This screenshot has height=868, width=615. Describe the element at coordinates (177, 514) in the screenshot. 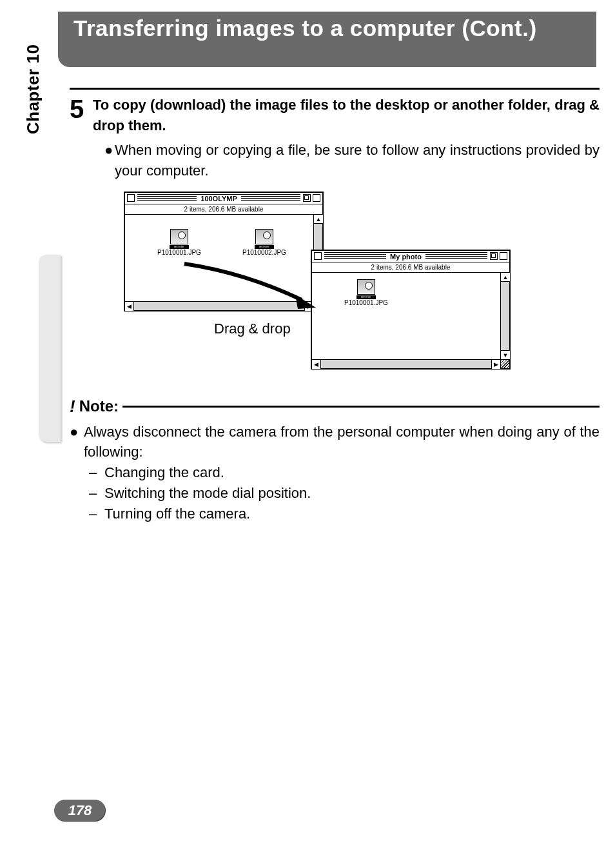

I see `note-sub-text: Turning off the camera.` at that location.